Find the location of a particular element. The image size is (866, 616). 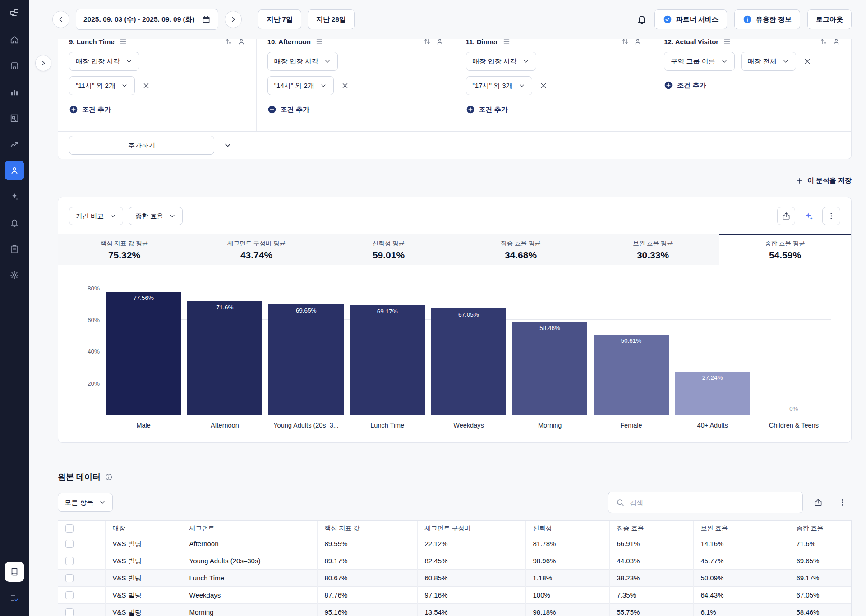

table-row: V&S 빌딩Young Adults (20s–30s)89.17%82.45%… is located at coordinates (455, 561).